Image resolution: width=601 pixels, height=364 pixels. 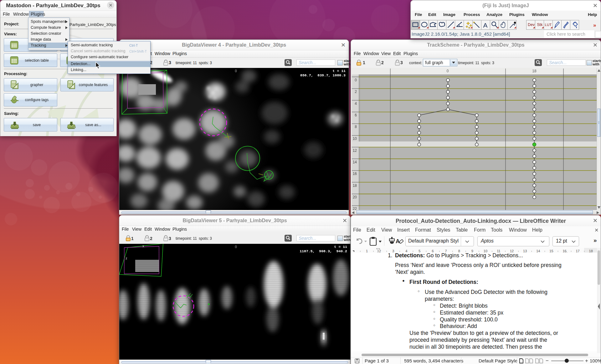 What do you see at coordinates (548, 25) in the screenshot?
I see `svg-text: LUT` at bounding box center [548, 25].